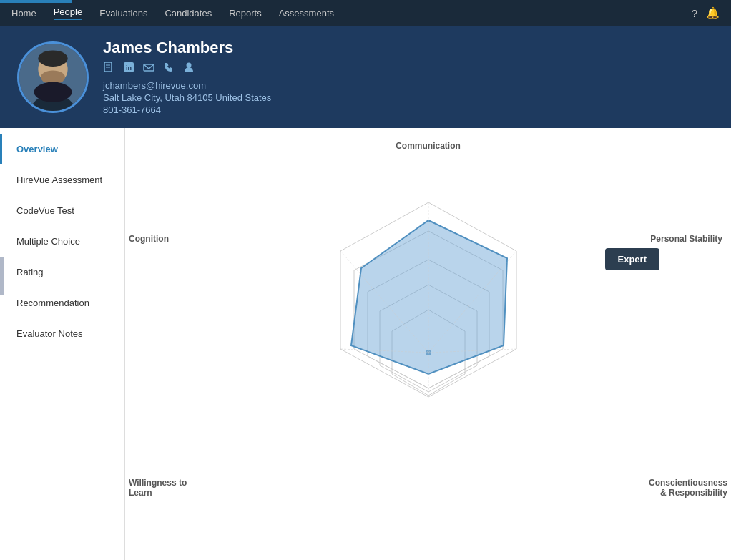 Image resolution: width=731 pixels, height=560 pixels. What do you see at coordinates (62, 180) in the screenshot?
I see `sidebar-item-hirevue: HireVue Assessment` at bounding box center [62, 180].